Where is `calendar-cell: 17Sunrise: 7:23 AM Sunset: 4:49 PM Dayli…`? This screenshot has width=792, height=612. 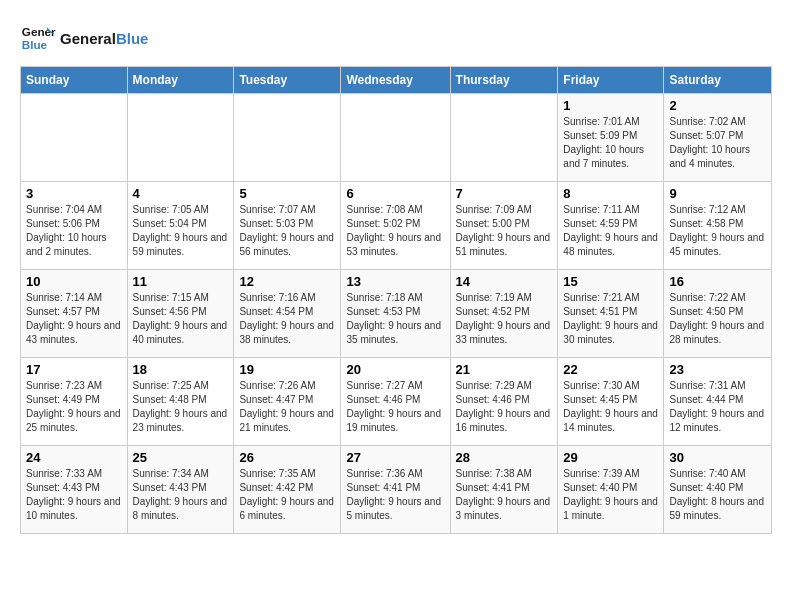 calendar-cell: 17Sunrise: 7:23 AM Sunset: 4:49 PM Dayli… is located at coordinates (74, 402).